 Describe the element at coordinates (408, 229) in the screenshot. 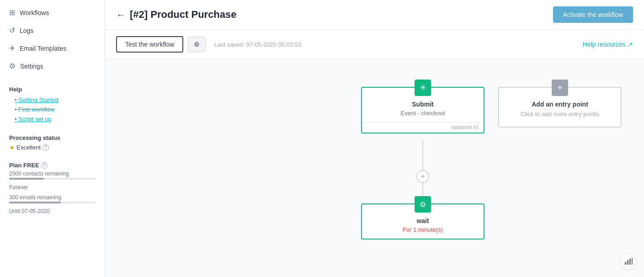

I see `wait-subtitle-prefix: For` at that location.